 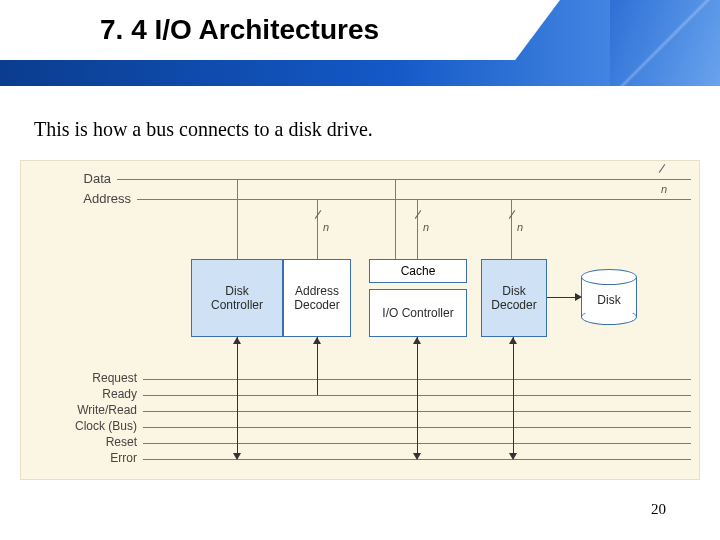 I want to click on ctrl-conn-disk-controller-down, so click(x=237, y=456).